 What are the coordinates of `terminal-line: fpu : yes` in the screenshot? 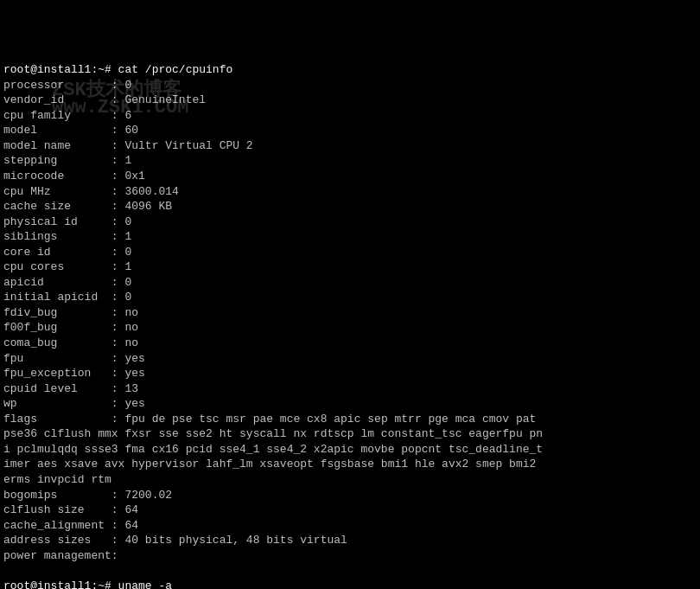 It's located at (350, 359).